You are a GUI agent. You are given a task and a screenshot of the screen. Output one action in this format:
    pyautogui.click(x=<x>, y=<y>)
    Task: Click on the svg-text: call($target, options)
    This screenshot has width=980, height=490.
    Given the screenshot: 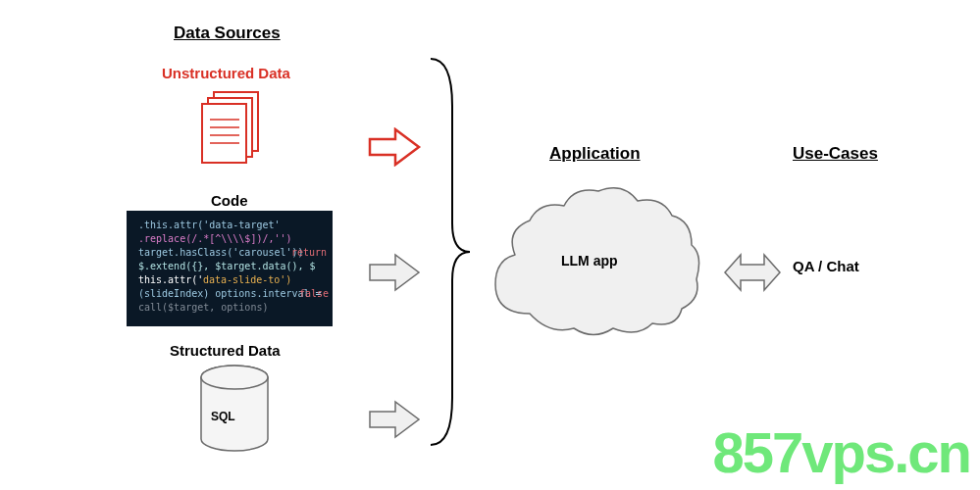 What is the action you would take?
    pyautogui.click(x=203, y=308)
    